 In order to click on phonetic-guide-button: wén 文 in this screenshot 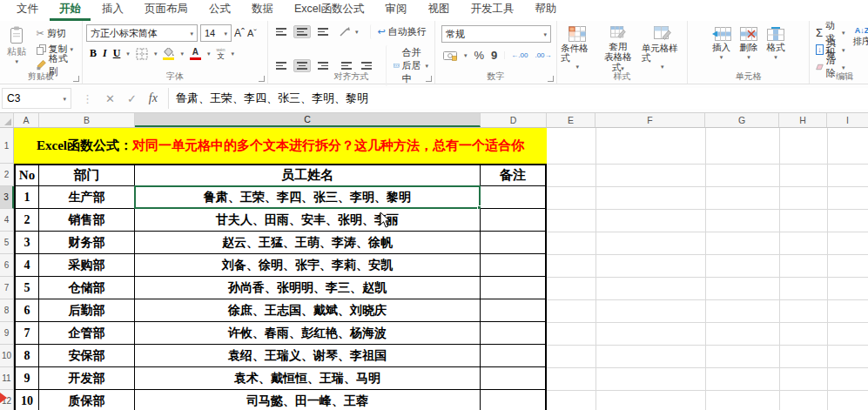, I will do `click(220, 54)`.